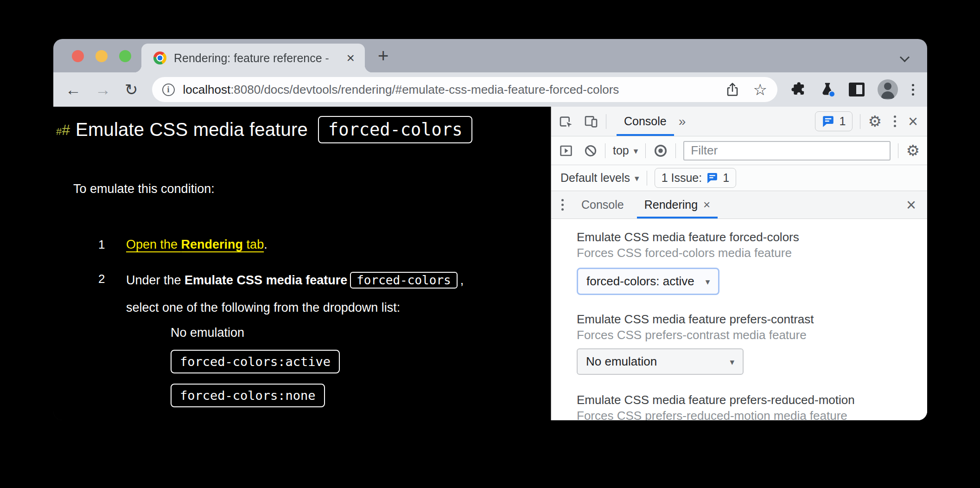 The height and width of the screenshot is (488, 980). Describe the element at coordinates (746, 90) in the screenshot. I see `omnibox-actions: ☆` at that location.